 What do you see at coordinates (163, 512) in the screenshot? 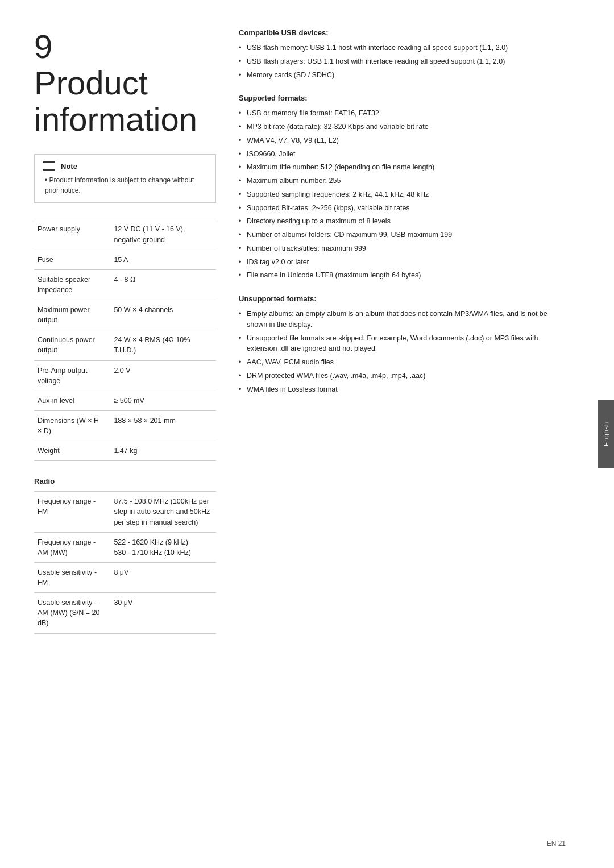
I see `radio-spec-value: 87.5 - 108.0 MHz (100kHz per step in aut…` at bounding box center [163, 512].